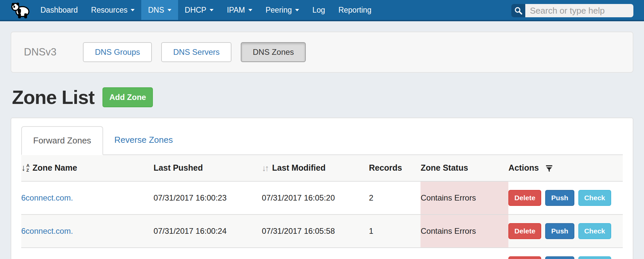 This screenshot has height=259, width=644. Describe the element at coordinates (464, 168) in the screenshot. I see `column-header-zone-status: Zone Status` at that location.